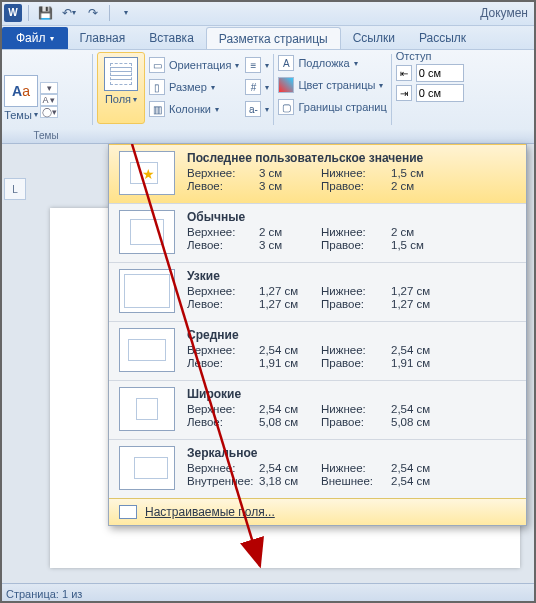 Image resolution: width=536 pixels, height=603 pixels. I want to click on tab-home: Главная, so click(103, 38).